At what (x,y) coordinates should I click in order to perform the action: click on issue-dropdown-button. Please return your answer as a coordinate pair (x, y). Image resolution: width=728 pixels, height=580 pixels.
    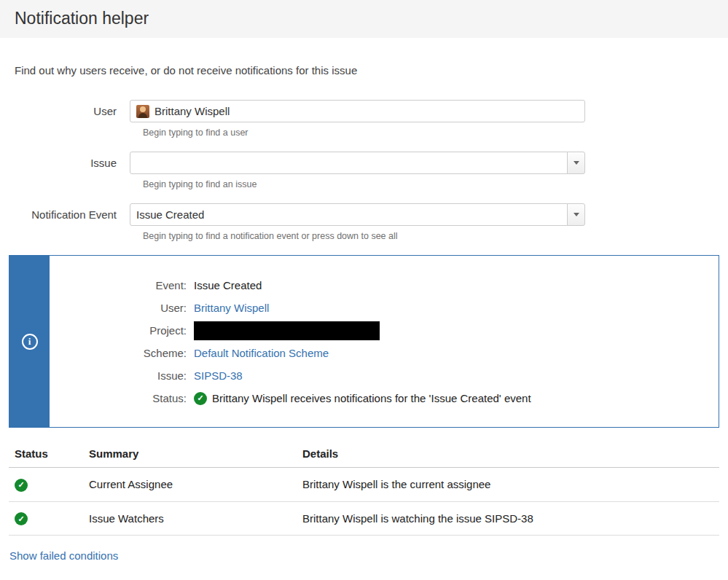
    Looking at the image, I should click on (576, 163).